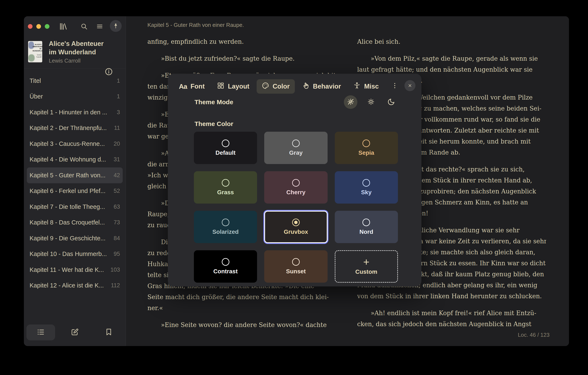  Describe the element at coordinates (109, 332) in the screenshot. I see `bookmark-button` at that location.